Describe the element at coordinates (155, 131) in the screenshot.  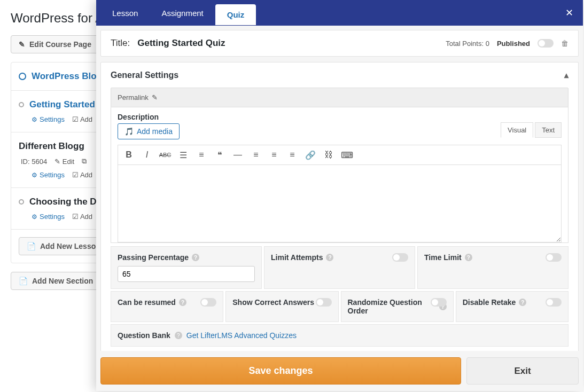
I see `add-media-label: Add media` at that location.